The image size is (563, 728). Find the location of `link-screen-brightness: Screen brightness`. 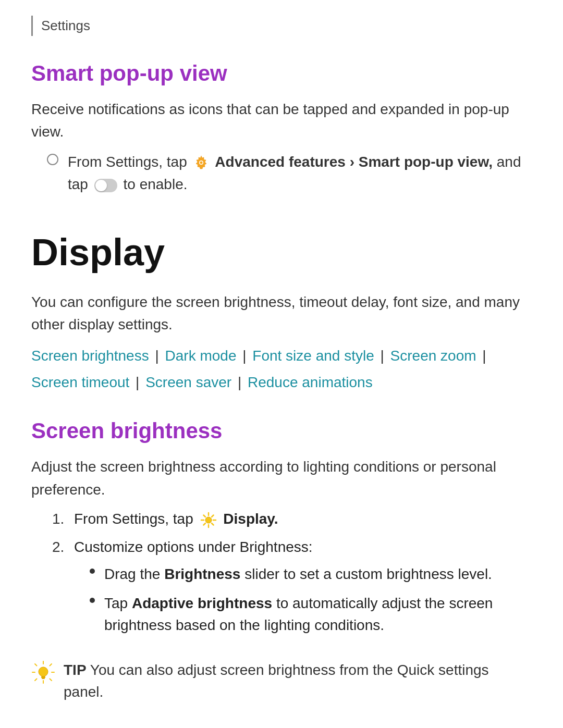

link-screen-brightness: Screen brightness is located at coordinates (90, 355).